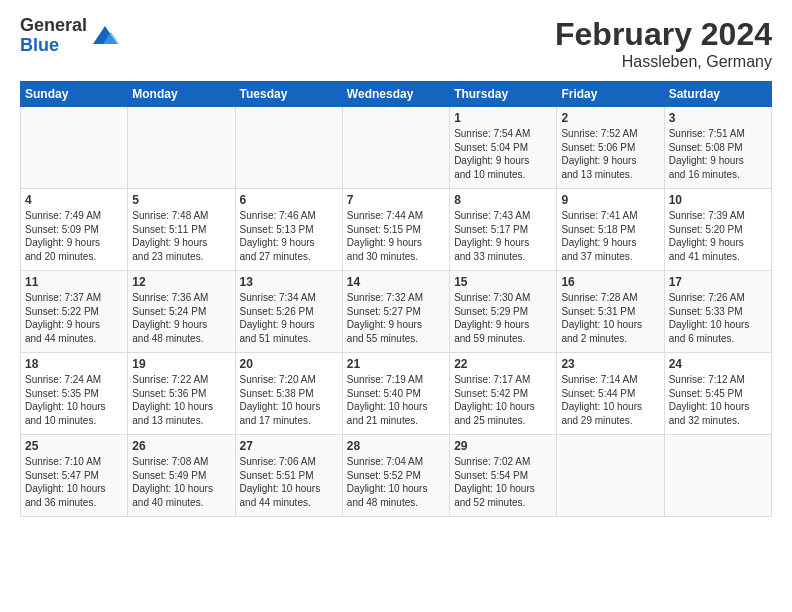 This screenshot has height=612, width=792. I want to click on day-info: Sunrise: 7:04 AM Sunset: 5:52 PM Dayligh…, so click(396, 482).